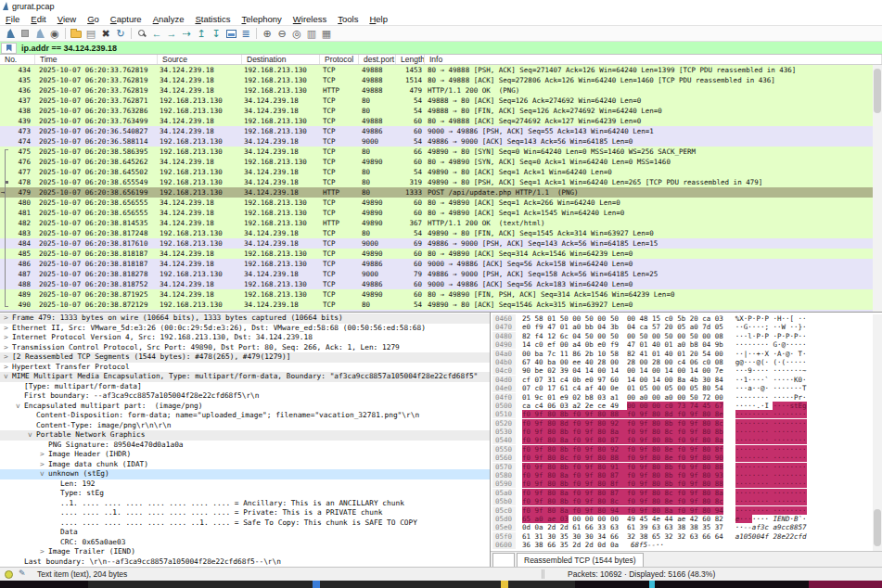 This screenshot has width=882, height=588. I want to click on column-header-info: Info, so click(653, 59).